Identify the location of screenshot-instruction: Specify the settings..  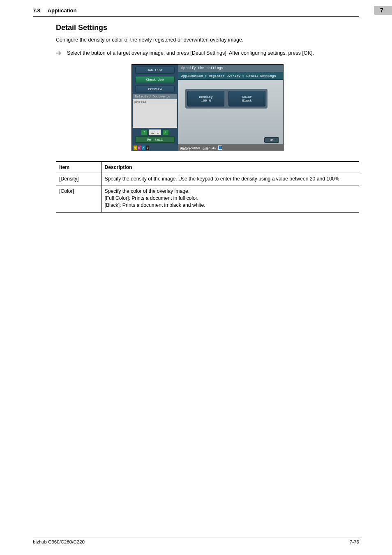
(231, 68).